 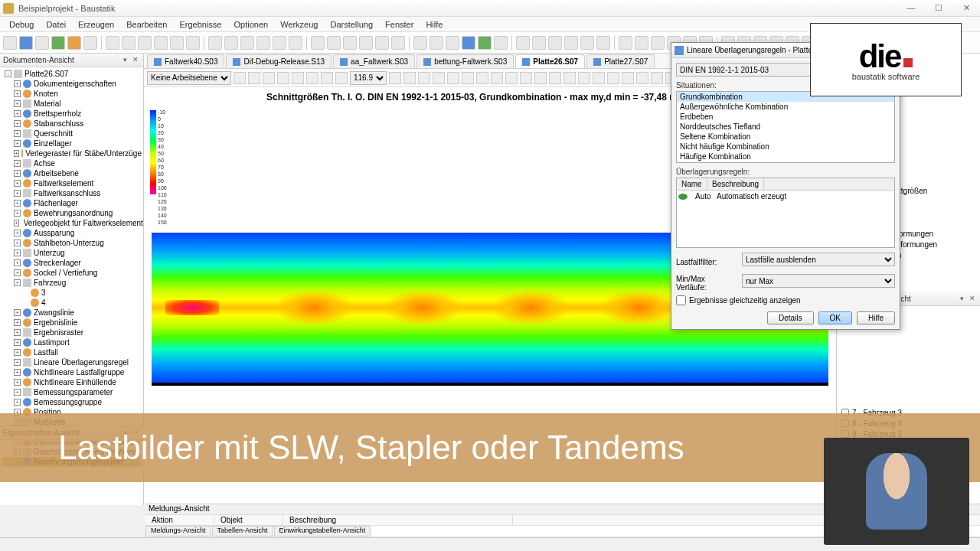 What do you see at coordinates (72, 164) in the screenshot?
I see `tree-item: +Achse` at bounding box center [72, 164].